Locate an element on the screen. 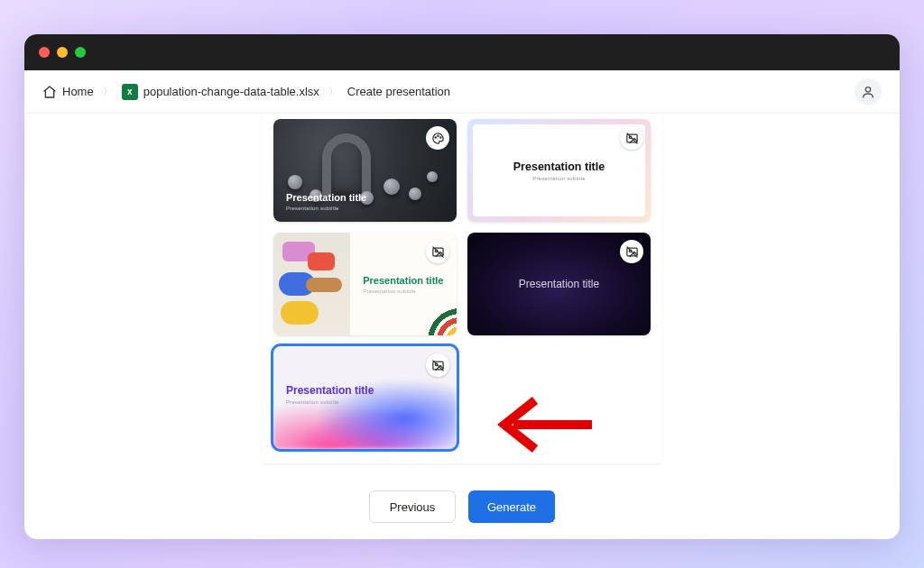  breadcrumb-file-label: population-change-data-table.xlsx is located at coordinates (231, 92).